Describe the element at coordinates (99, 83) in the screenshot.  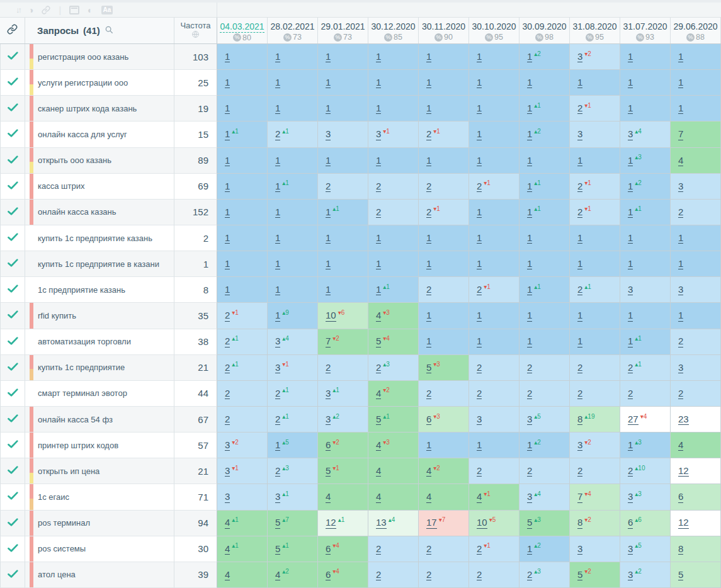
I see `keyword-cell: услуги регистрации ооо` at that location.